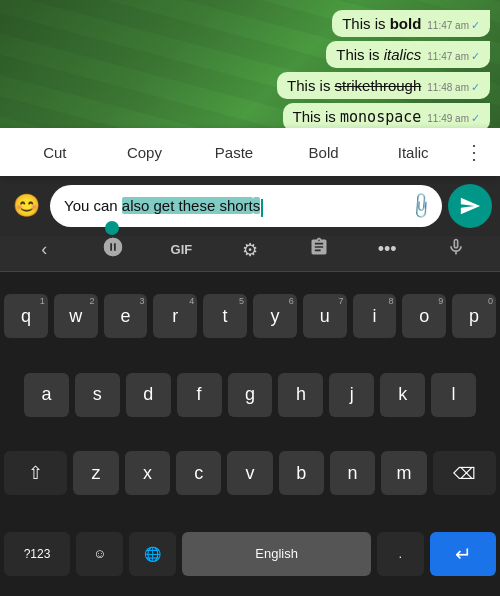  Describe the element at coordinates (37, 554) in the screenshot. I see `num-switch-key: ?123` at that location.